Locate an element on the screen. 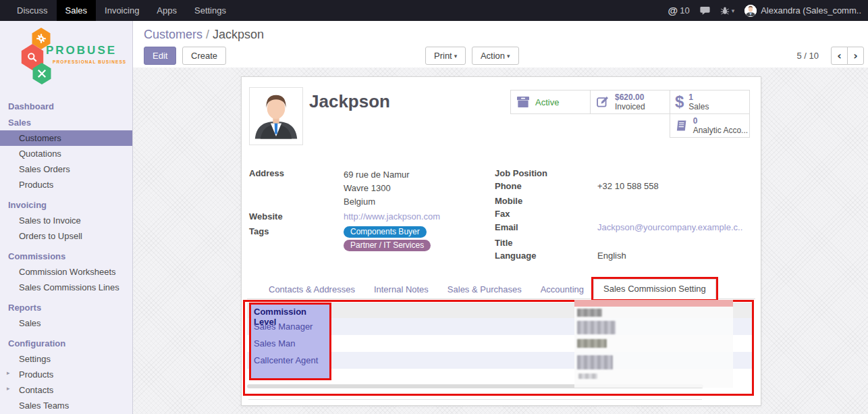 The image size is (868, 414). sidebar-header-configuration: Configuration is located at coordinates (66, 343).